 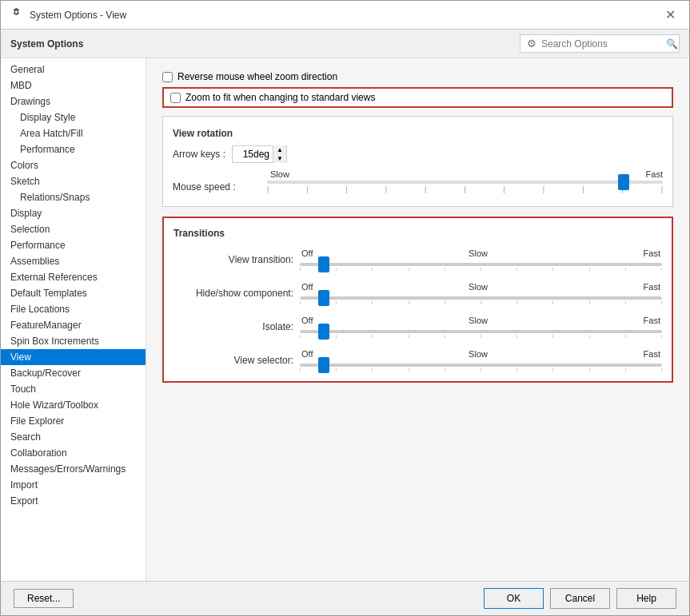 I want to click on vt-slow: Slow, so click(x=478, y=253).